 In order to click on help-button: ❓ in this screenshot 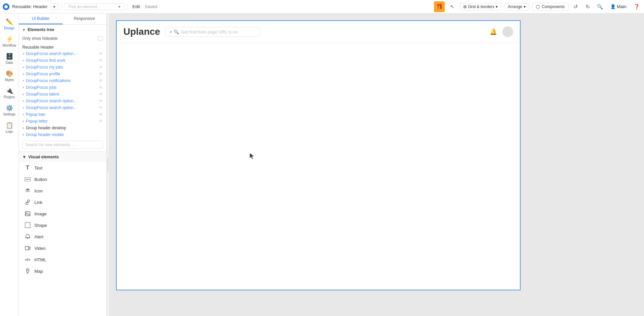, I will do `click(637, 7)`.